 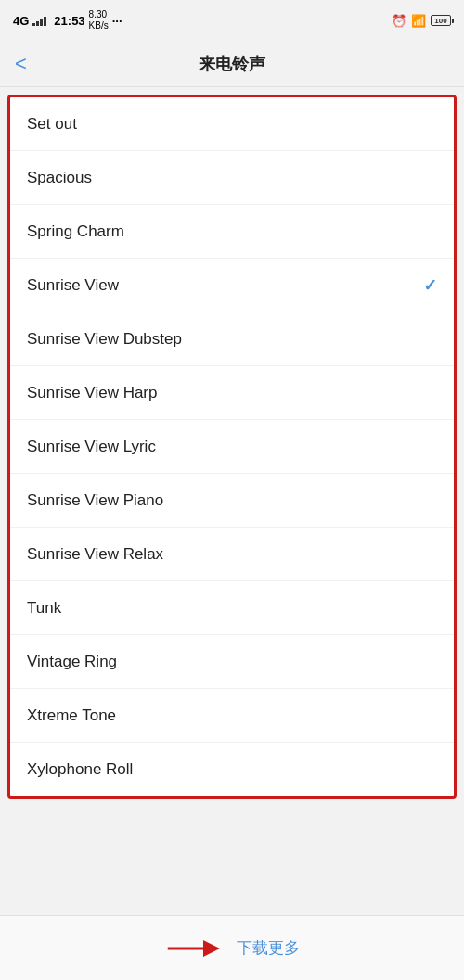 I want to click on nav-bar: < 来电铃声, so click(x=232, y=64).